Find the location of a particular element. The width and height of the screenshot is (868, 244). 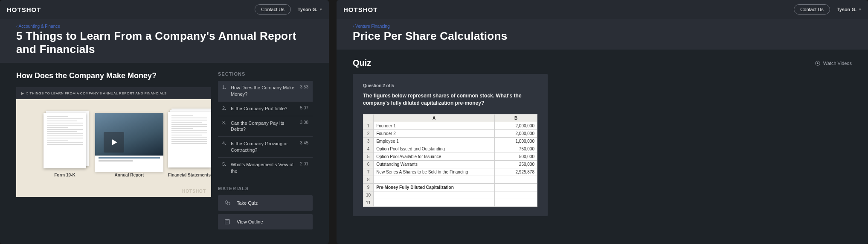

cell-b: 2,000,000 is located at coordinates (516, 126).